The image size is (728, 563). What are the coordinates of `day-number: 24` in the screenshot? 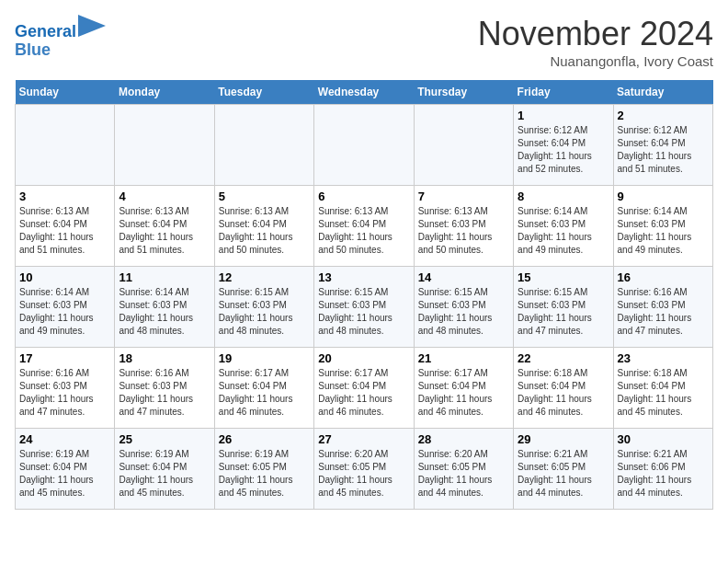 It's located at (64, 440).